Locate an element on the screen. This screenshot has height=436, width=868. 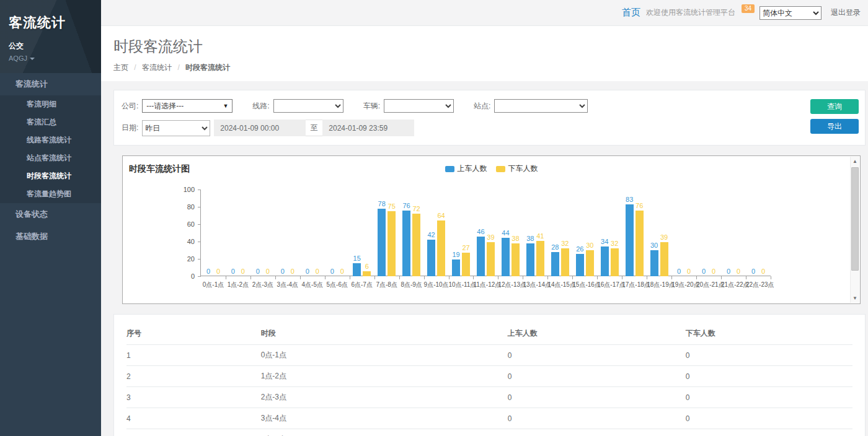
breadcrumb-home: 主页 is located at coordinates (121, 68).